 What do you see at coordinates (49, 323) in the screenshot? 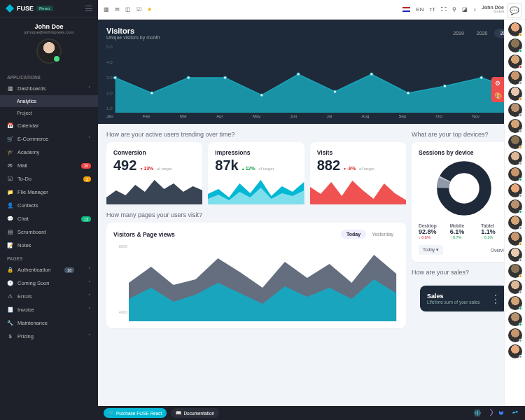
I see `sidebar-item-maintenance: 🔧Maintenance` at bounding box center [49, 323].